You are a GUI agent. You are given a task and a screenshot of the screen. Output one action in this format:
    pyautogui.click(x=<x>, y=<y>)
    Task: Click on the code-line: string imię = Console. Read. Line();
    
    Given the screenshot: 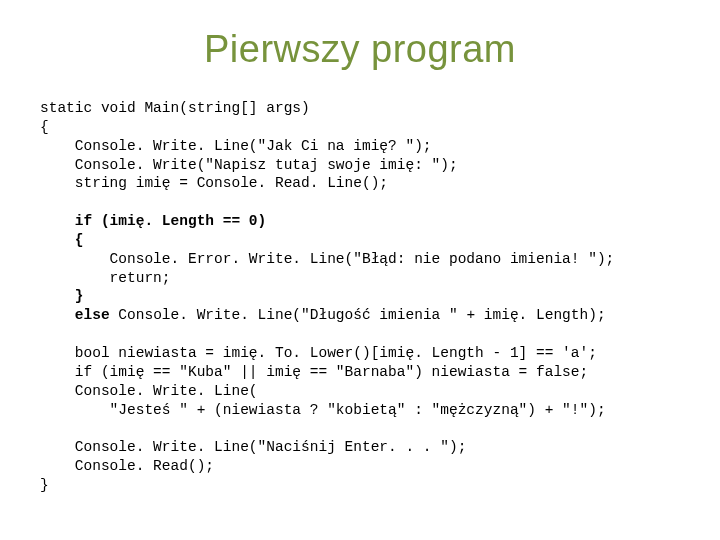 What is the action you would take?
    pyautogui.click(x=214, y=183)
    